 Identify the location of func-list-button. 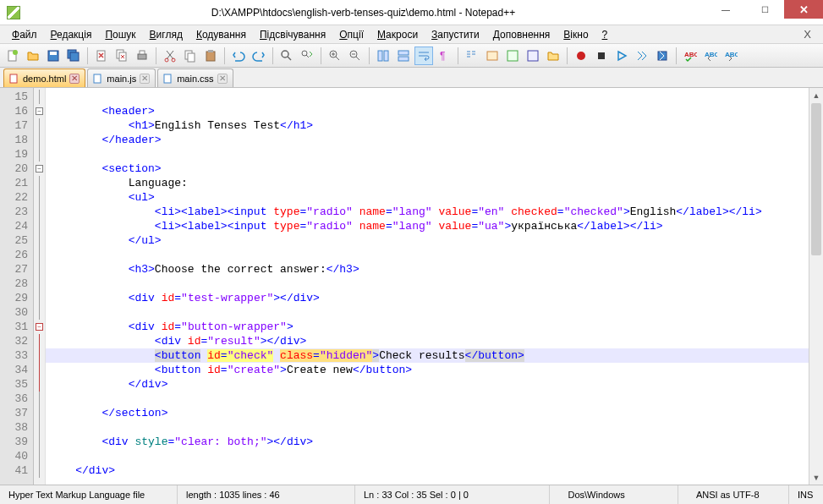
(533, 56).